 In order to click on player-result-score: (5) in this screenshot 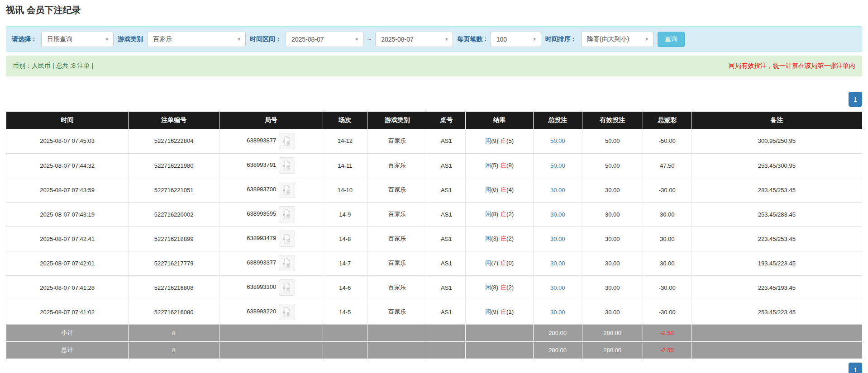, I will do `click(495, 165)`.